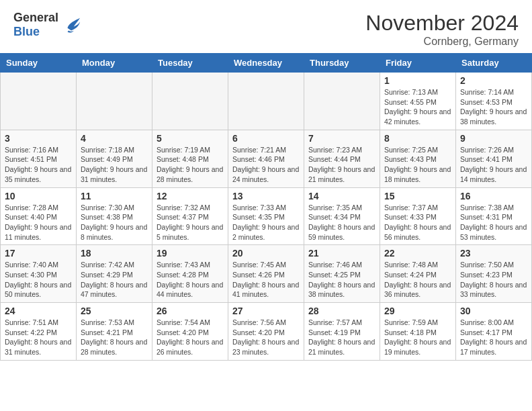  Describe the element at coordinates (39, 274) in the screenshot. I see `table-row: 17 Sunrise: 7:40 AMSunset: 4:30 PMDaylig…` at that location.